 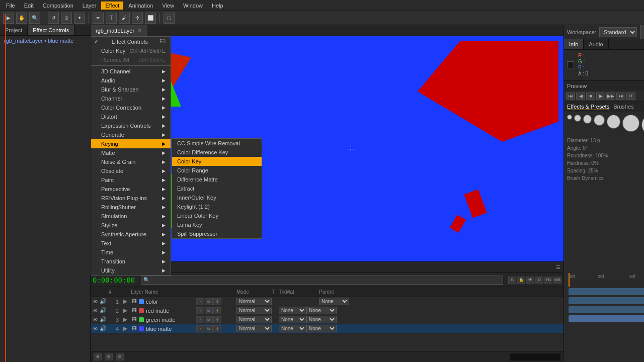 What do you see at coordinates (125, 320) in the screenshot?
I see `layer-3-expand: ▶` at bounding box center [125, 320].